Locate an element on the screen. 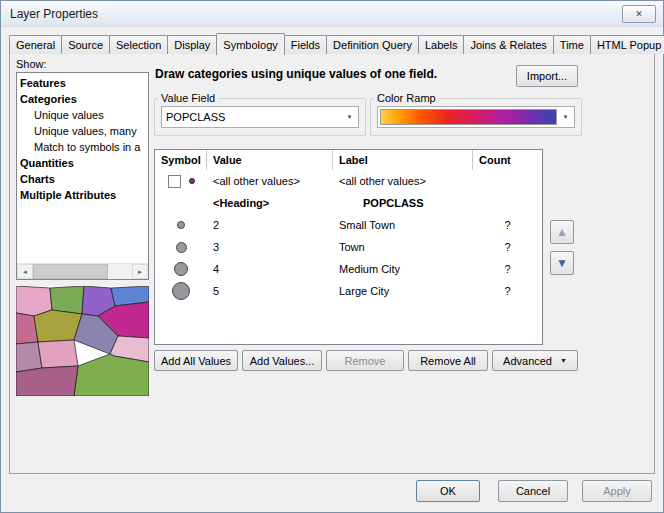 This screenshot has height=513, width=664. move-up-button: ▲ is located at coordinates (562, 232).